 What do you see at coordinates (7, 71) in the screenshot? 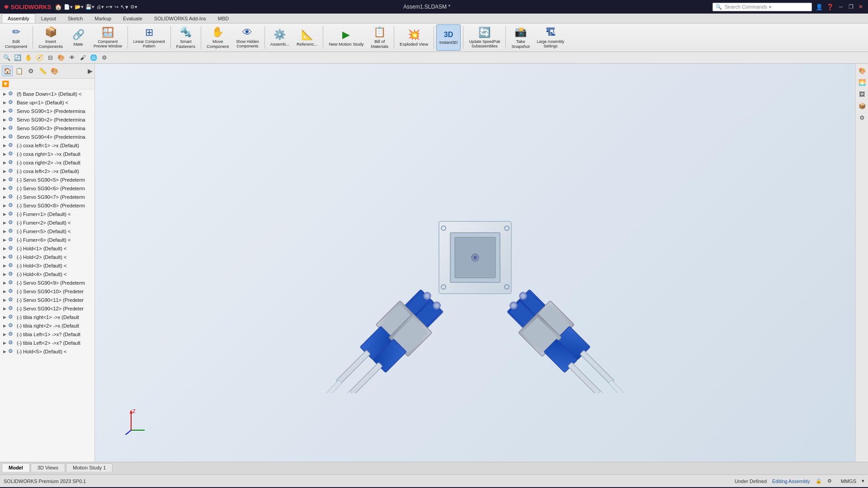
I see `feature-manager-tab: 🏠` at bounding box center [7, 71].